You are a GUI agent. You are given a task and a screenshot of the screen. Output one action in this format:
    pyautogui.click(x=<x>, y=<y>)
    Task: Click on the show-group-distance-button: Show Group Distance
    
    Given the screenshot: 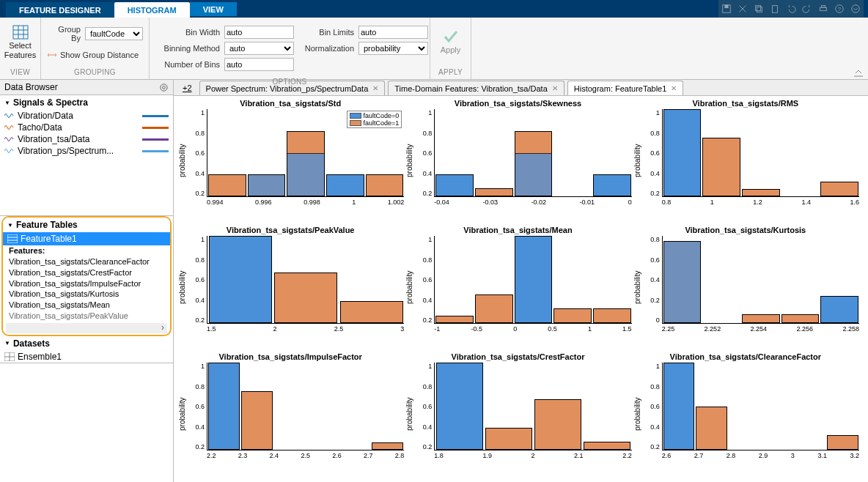 What is the action you would take?
    pyautogui.click(x=92, y=55)
    